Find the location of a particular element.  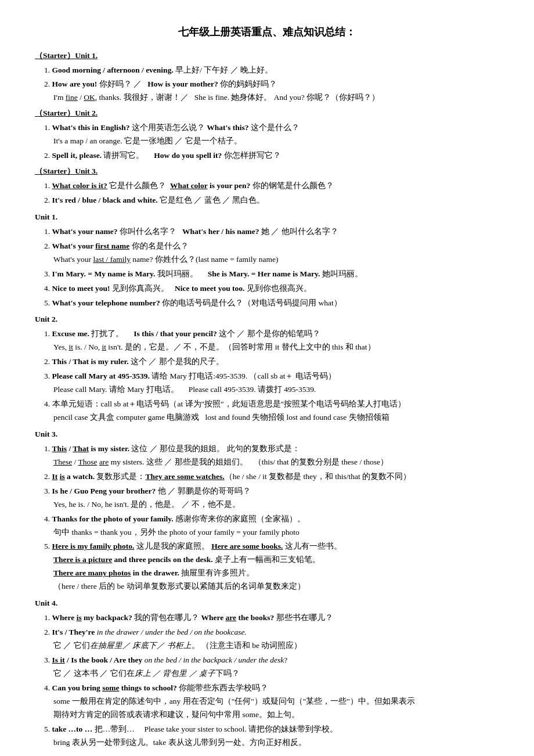

starter-unit3-header: （Starter）Unit 3. is located at coordinates (267, 172).